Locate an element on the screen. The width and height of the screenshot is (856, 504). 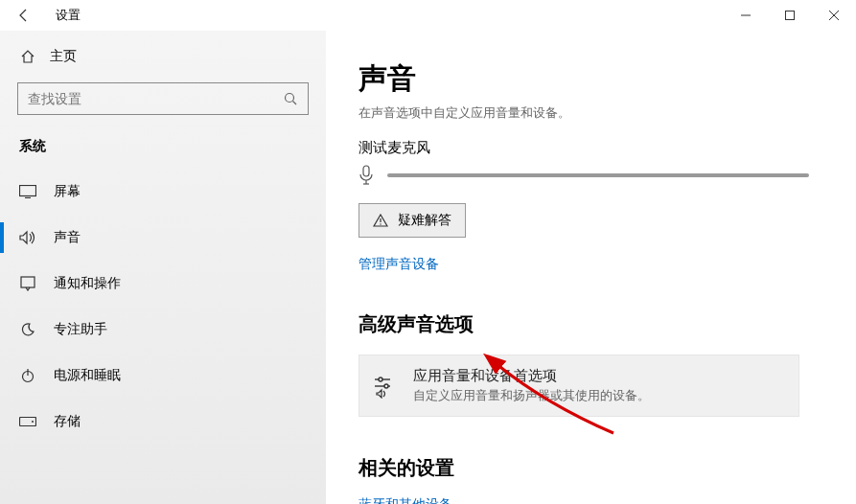
minimize-icon is located at coordinates (746, 15).